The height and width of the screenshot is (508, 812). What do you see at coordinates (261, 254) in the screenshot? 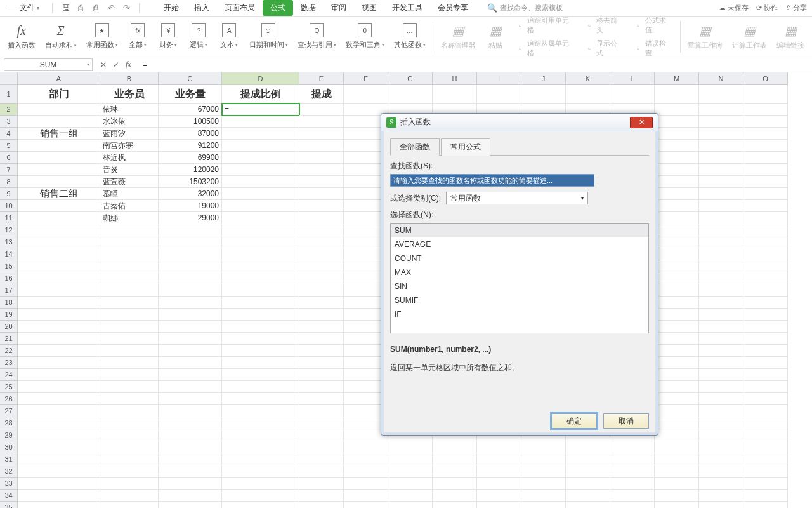
I see `cell-D14` at bounding box center [261, 254].